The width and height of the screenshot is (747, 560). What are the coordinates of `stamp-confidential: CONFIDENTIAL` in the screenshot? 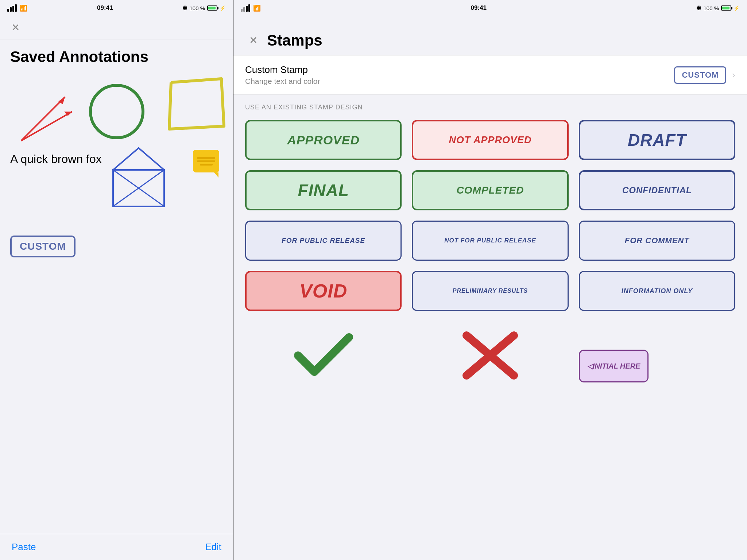 It's located at (657, 190).